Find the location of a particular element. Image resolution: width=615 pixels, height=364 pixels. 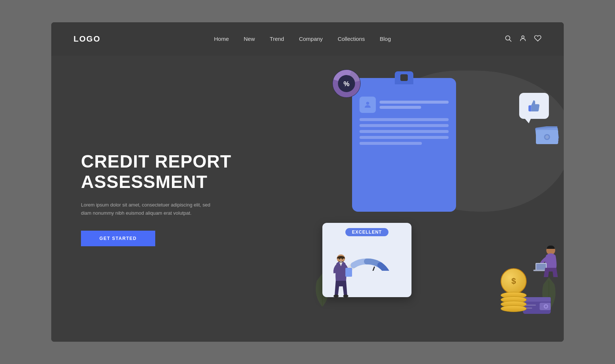

nav-link-home: Home is located at coordinates (221, 39).